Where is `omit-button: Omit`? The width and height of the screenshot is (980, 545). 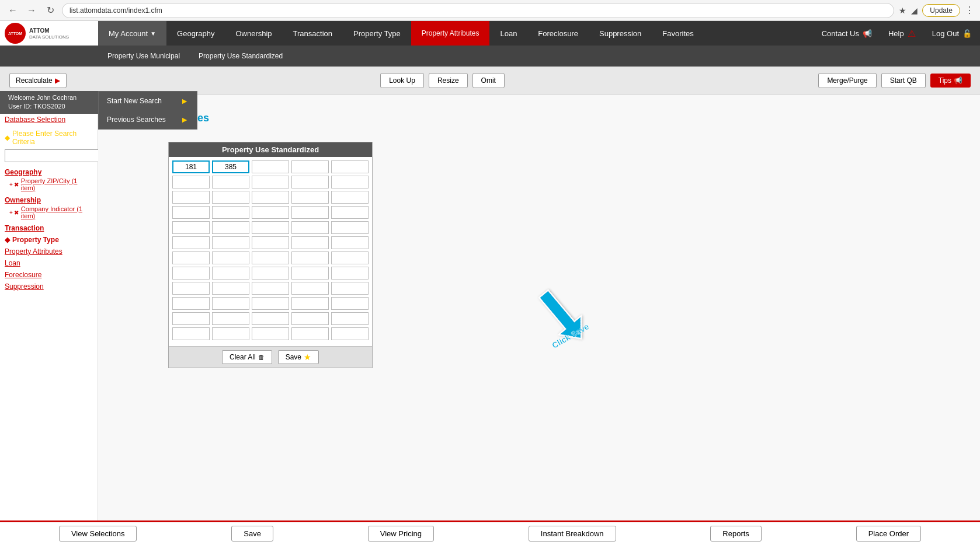 omit-button: Omit is located at coordinates (488, 81).